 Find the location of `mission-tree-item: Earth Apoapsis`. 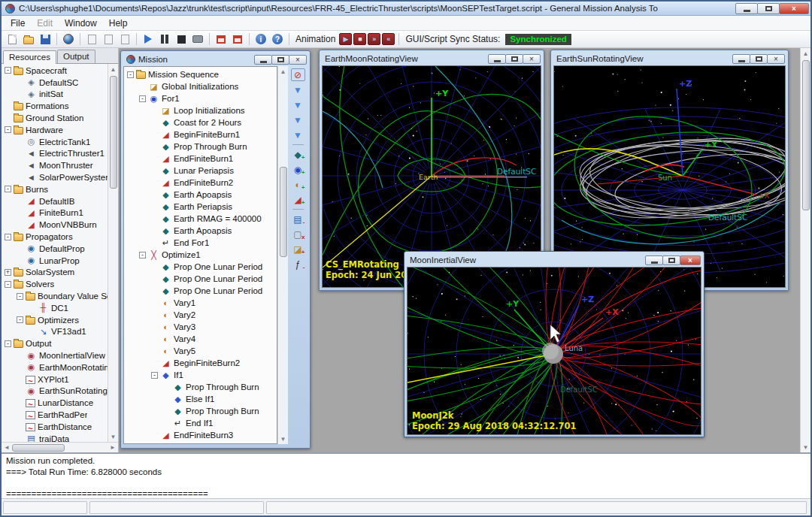

mission-tree-item: Earth Apoapsis is located at coordinates (200, 195).